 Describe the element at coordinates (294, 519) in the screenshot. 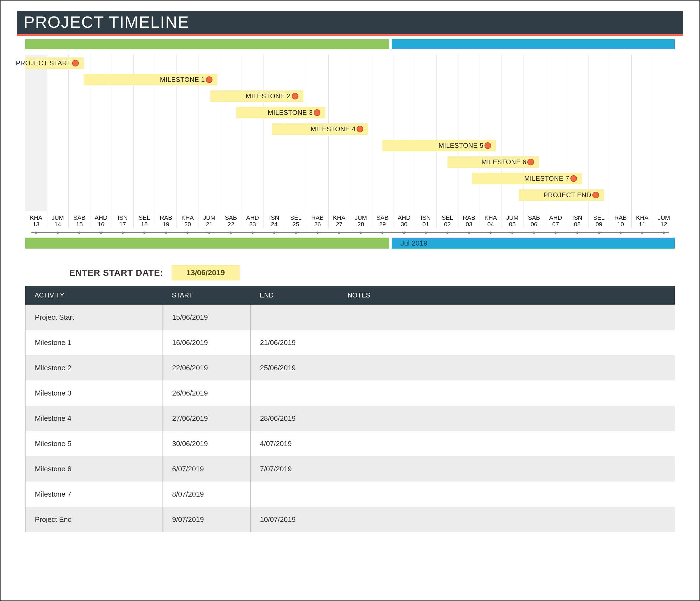

I see `cell-end: 10/07/2019` at that location.